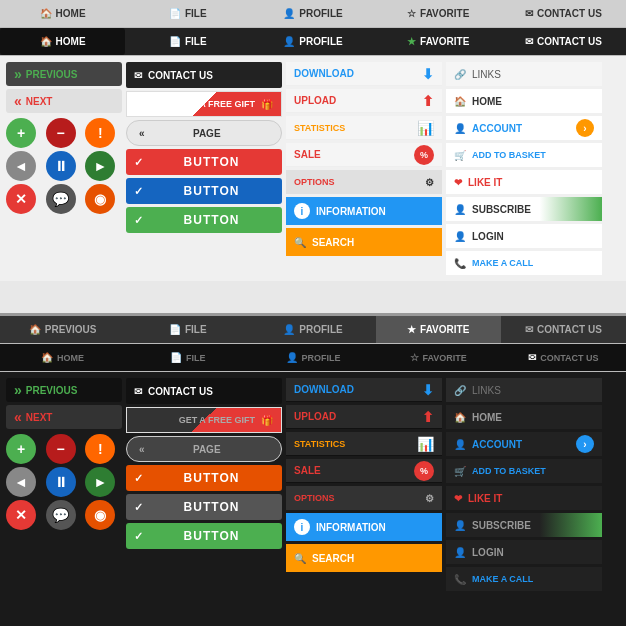  What do you see at coordinates (524, 236) in the screenshot?
I see `login-link-top: 👤 LOGIN` at bounding box center [524, 236].